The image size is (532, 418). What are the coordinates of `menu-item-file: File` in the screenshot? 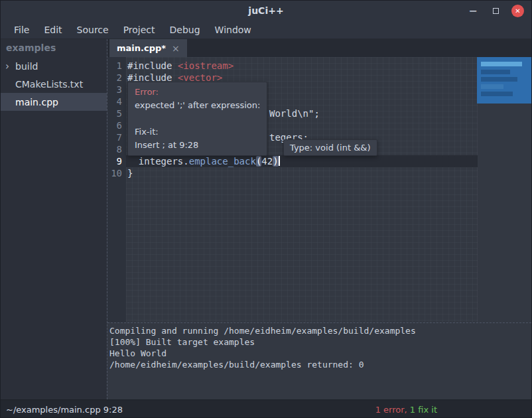 It's located at (21, 30).